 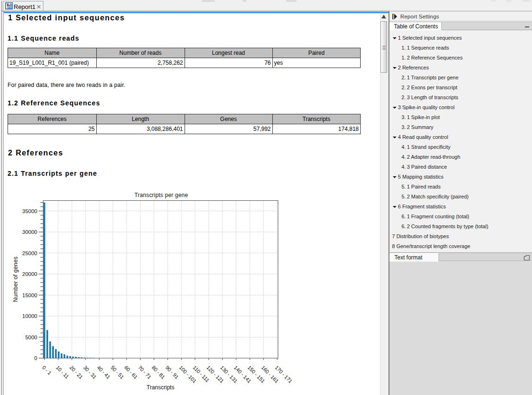 What do you see at coordinates (160, 387) in the screenshot?
I see `svg-text: Transcripts` at bounding box center [160, 387].